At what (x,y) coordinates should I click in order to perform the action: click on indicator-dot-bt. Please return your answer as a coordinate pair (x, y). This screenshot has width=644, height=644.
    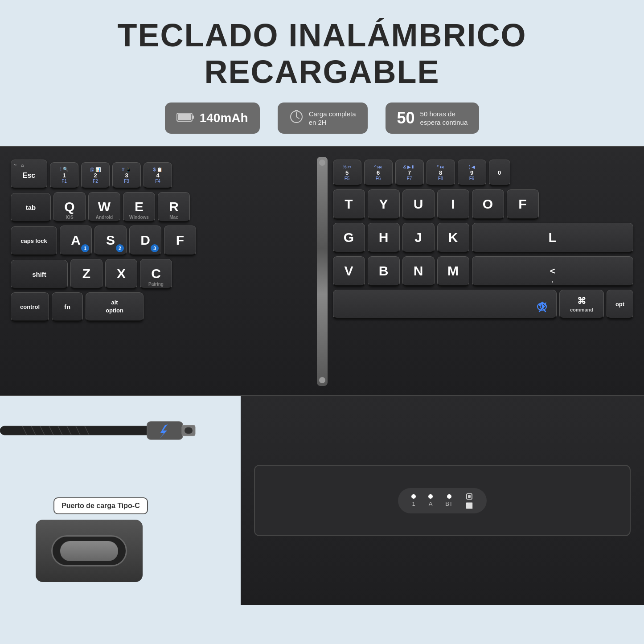
    Looking at the image, I should click on (449, 496).